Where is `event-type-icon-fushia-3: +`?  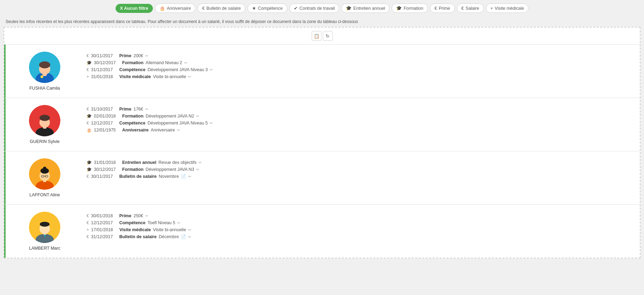 event-type-icon-fushia-3: + is located at coordinates (88, 77).